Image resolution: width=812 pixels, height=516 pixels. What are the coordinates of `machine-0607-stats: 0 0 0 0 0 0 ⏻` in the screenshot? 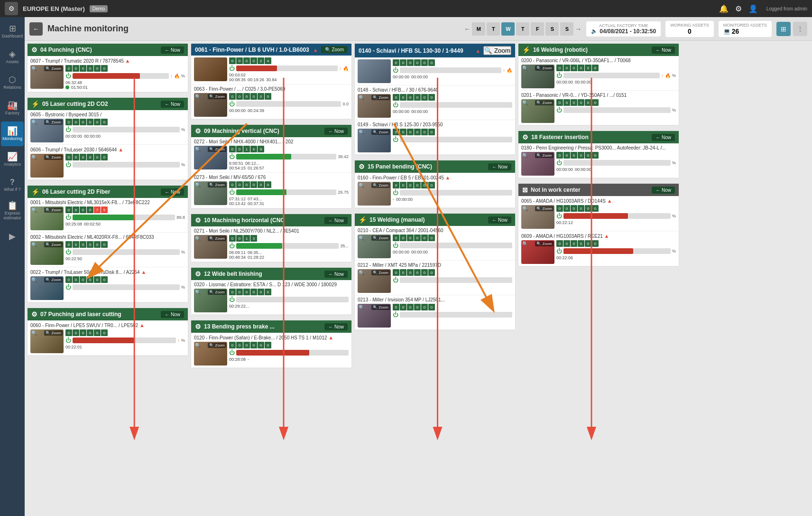 It's located at (125, 77).